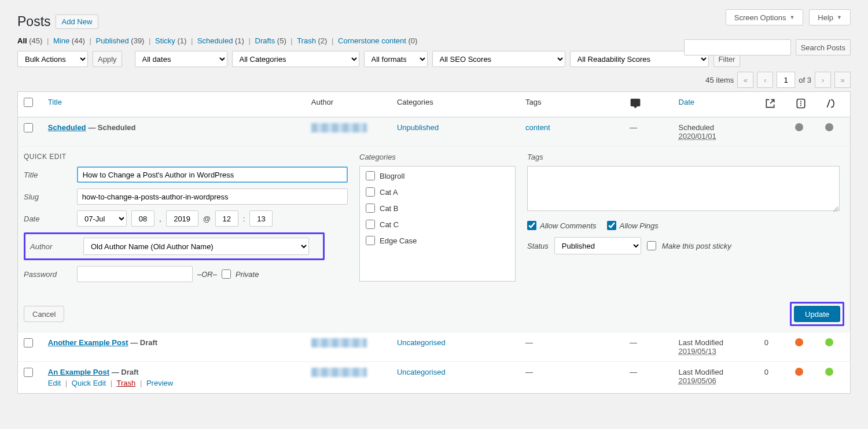 The width and height of the screenshot is (868, 429). I want to click on allow-comments-checkbox, so click(532, 225).